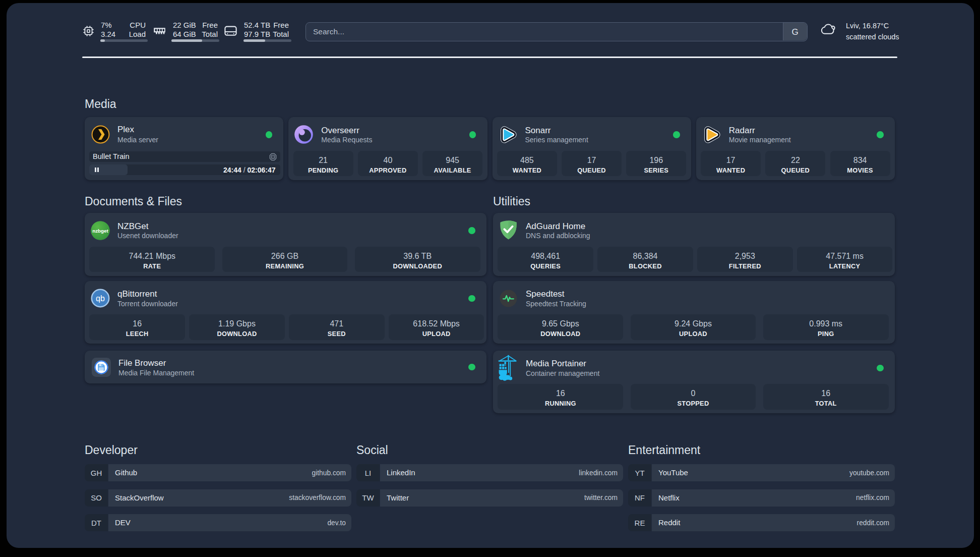  What do you see at coordinates (100, 299) in the screenshot?
I see `svg-text: qb` at bounding box center [100, 299].